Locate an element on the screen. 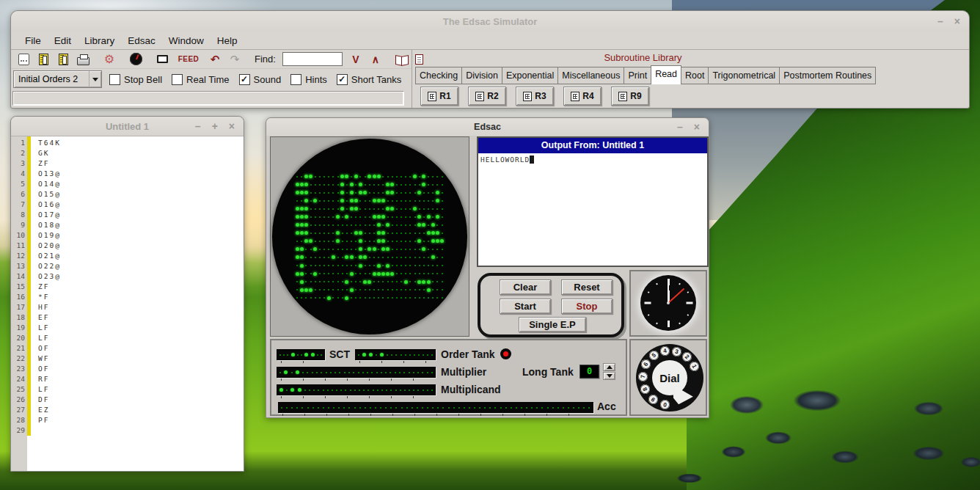 The width and height of the screenshot is (980, 490). checkbox-hints: Hints is located at coordinates (309, 79).